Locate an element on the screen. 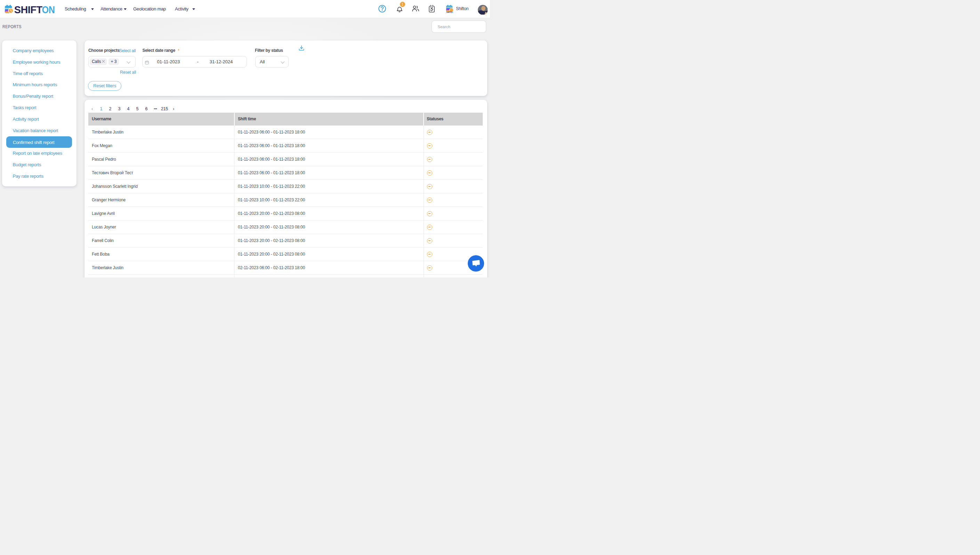  svg-text: SHIFT is located at coordinates (28, 9).